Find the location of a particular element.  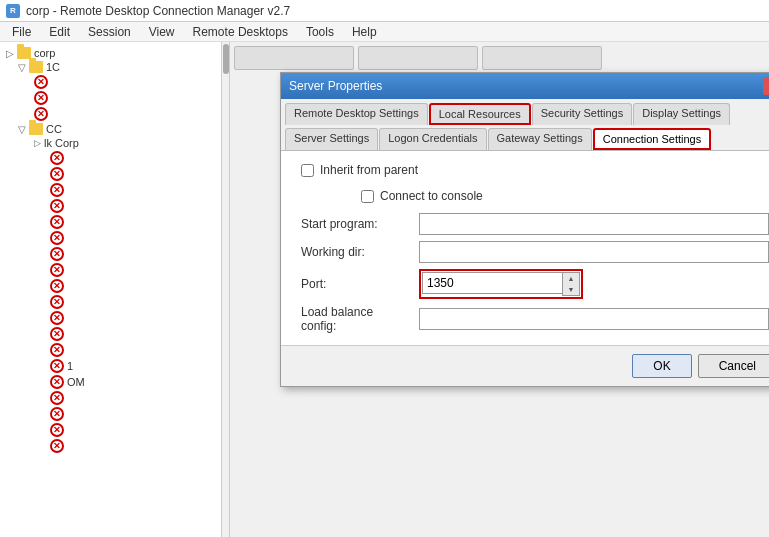

port-label: Port: is located at coordinates (356, 284).